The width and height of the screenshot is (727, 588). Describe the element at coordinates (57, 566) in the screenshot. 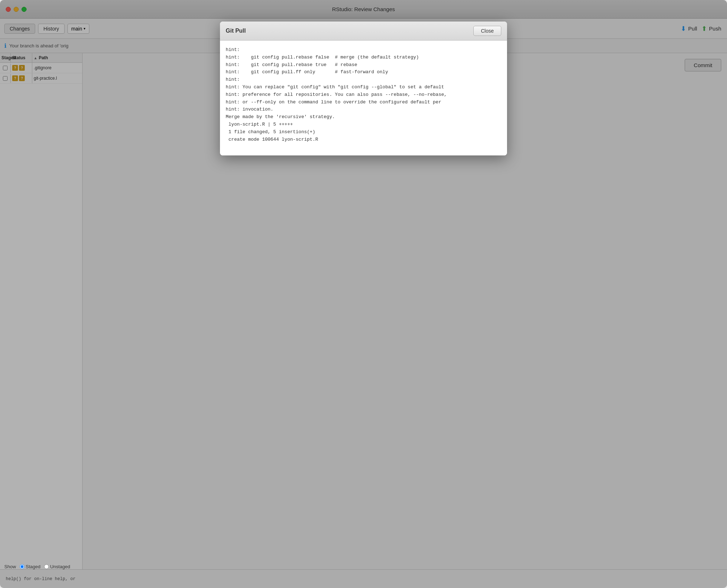

I see `unstaged-radio-label: Unstaged` at that location.